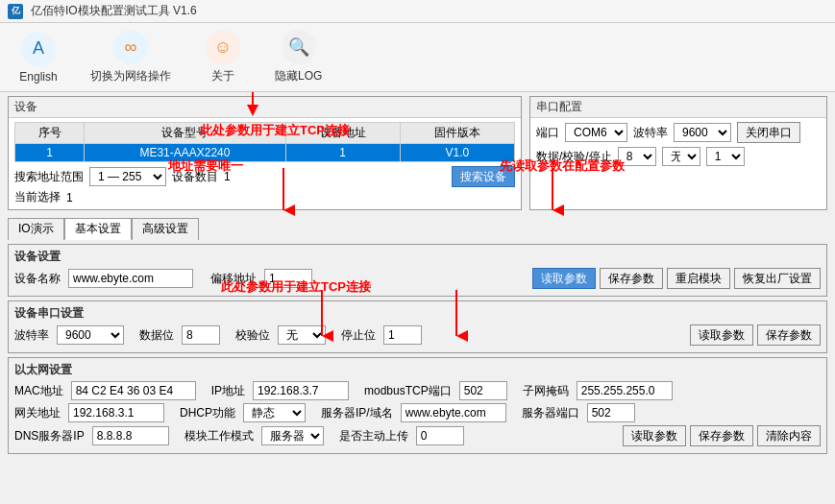 The image size is (835, 504). What do you see at coordinates (777, 278) in the screenshot?
I see `restore-button: 恢复出厂设置` at bounding box center [777, 278].